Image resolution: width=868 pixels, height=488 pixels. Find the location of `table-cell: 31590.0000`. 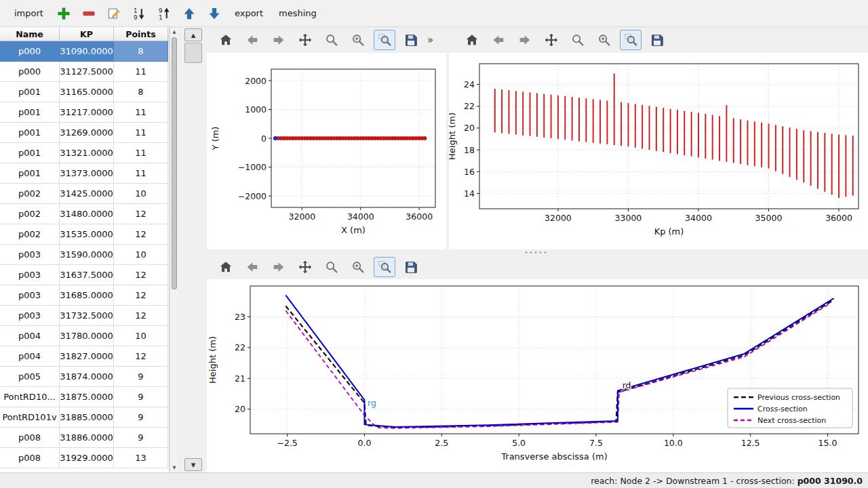

table-cell: 31590.0000 is located at coordinates (87, 255).